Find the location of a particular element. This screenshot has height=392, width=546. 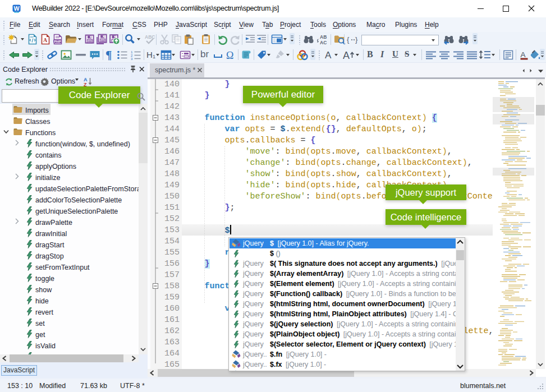

svg-text: Ω is located at coordinates (230, 56).